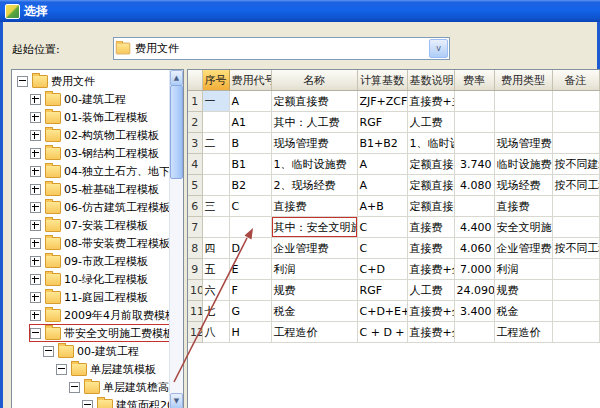 The image size is (600, 408). What do you see at coordinates (89, 117) in the screenshot?
I see `tree-item: 01-装饰工程模板` at bounding box center [89, 117].